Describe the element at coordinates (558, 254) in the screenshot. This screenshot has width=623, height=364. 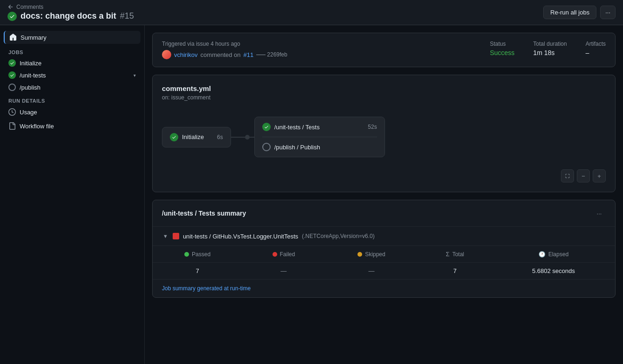
I see `th-elapsed-label: Elapsed` at that location.